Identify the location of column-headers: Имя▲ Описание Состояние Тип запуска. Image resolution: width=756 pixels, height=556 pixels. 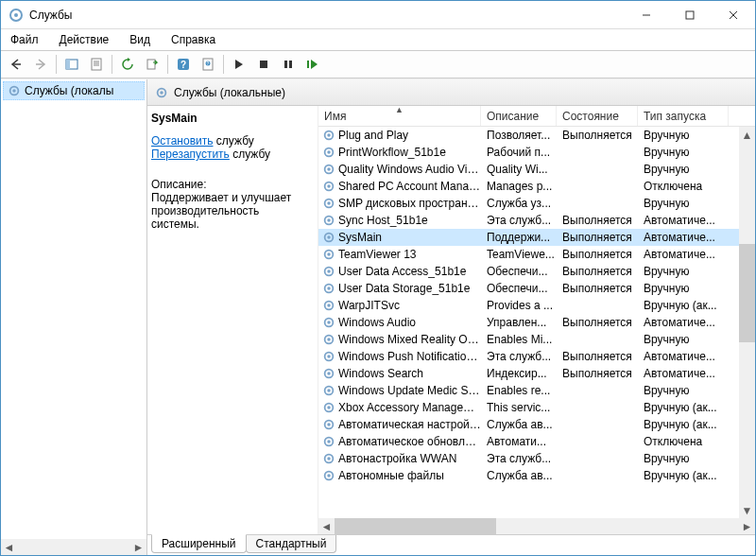
(537, 116).